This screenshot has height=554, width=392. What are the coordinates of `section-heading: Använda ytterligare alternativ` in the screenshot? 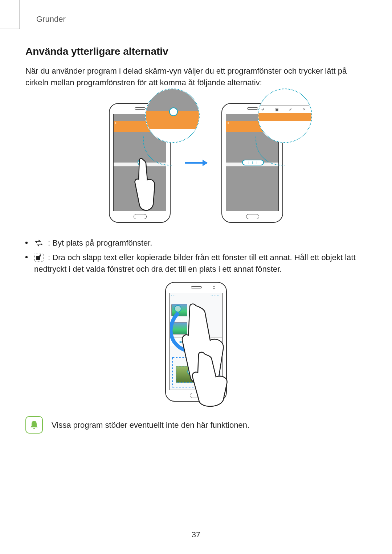 It's located at (196, 52).